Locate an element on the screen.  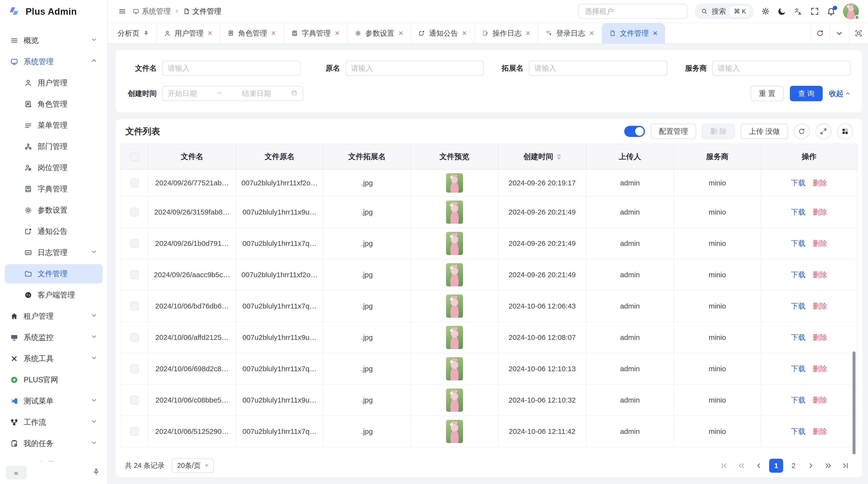
refresh-button is located at coordinates (802, 131).